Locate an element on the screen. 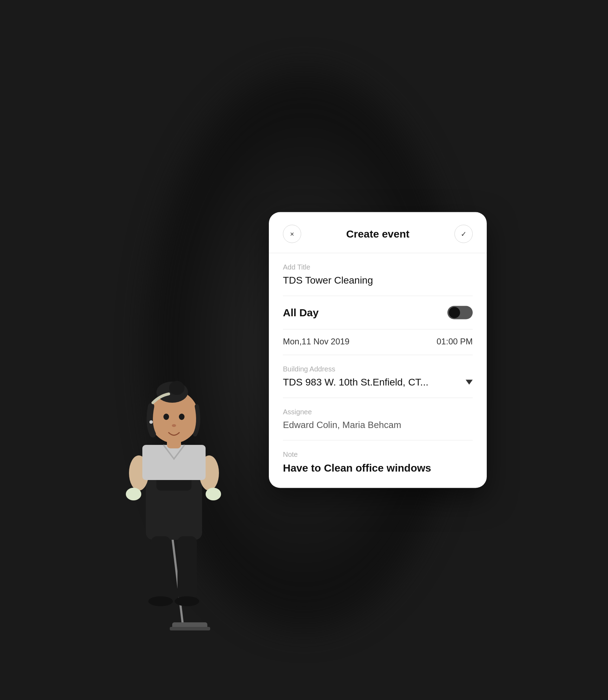  create-event-modal: × Create event ✓ Add Title TDS Tower Cle… is located at coordinates (378, 350).